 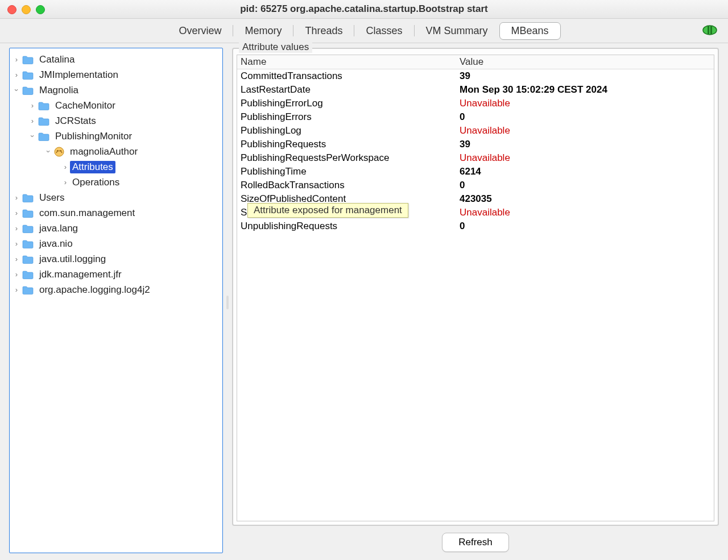 I want to click on attr-name: UnpublishingRequests, so click(x=350, y=226).